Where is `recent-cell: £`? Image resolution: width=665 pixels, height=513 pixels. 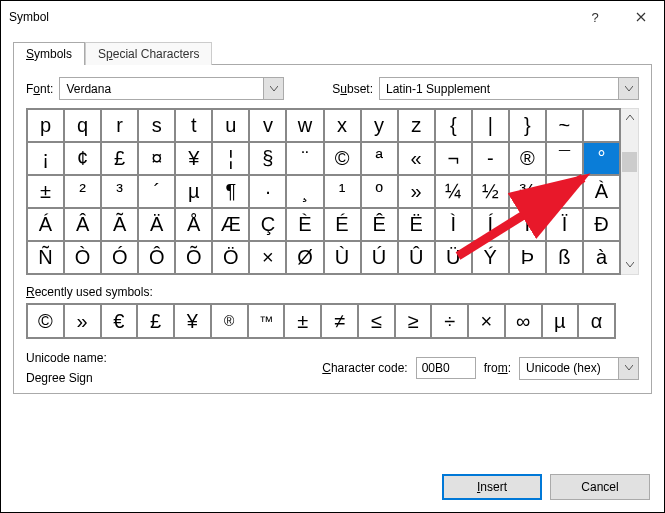
recent-cell: £ is located at coordinates (156, 321).